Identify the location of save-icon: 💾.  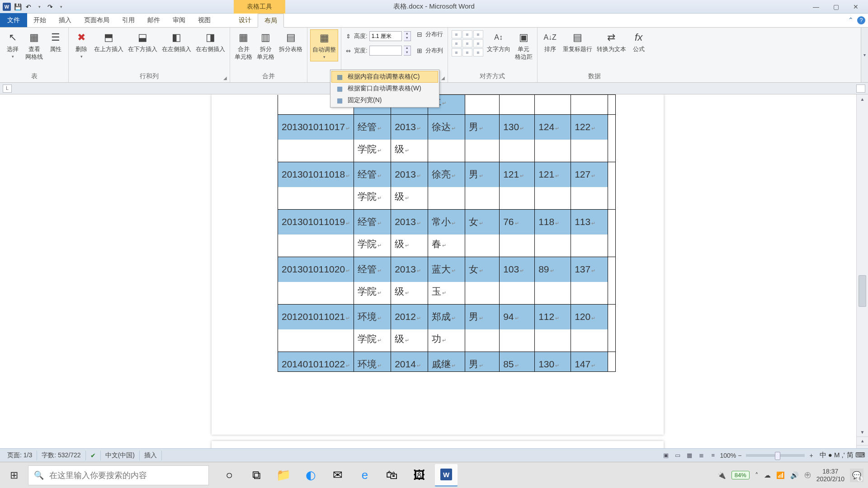
(18, 7).